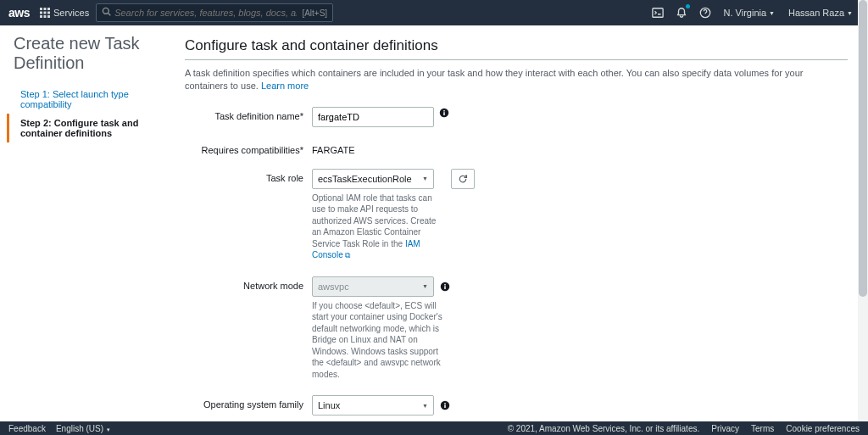  Describe the element at coordinates (688, 7) in the screenshot. I see `notification-dot` at that location.